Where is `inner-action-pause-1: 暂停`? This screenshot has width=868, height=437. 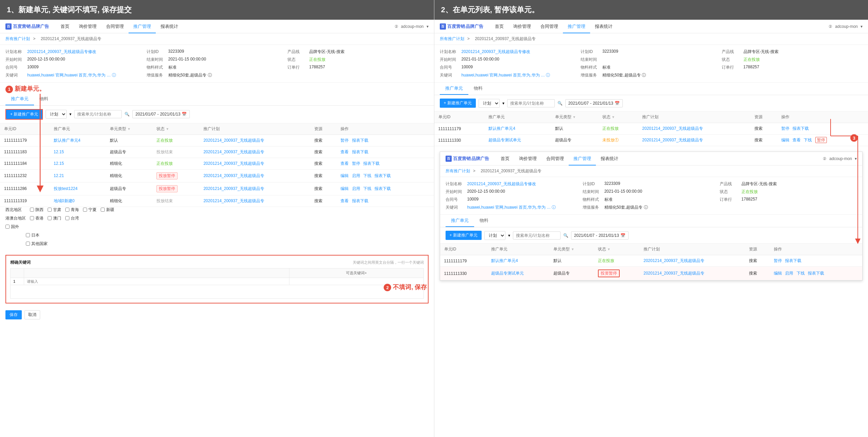
inner-action-pause-1: 暂停 is located at coordinates (778, 261).